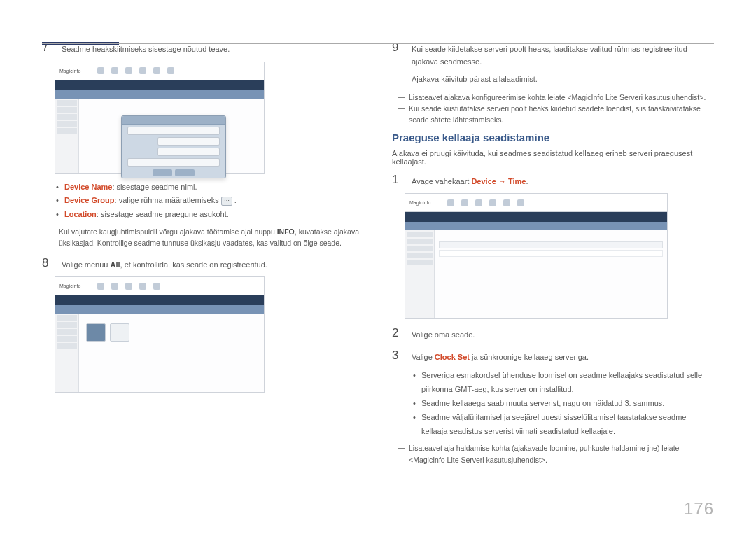 The width and height of the screenshot is (756, 534). Describe the element at coordinates (553, 63) in the screenshot. I see `step-9: 9 Kui seade kiidetakse serveri poolt hea…` at that location.